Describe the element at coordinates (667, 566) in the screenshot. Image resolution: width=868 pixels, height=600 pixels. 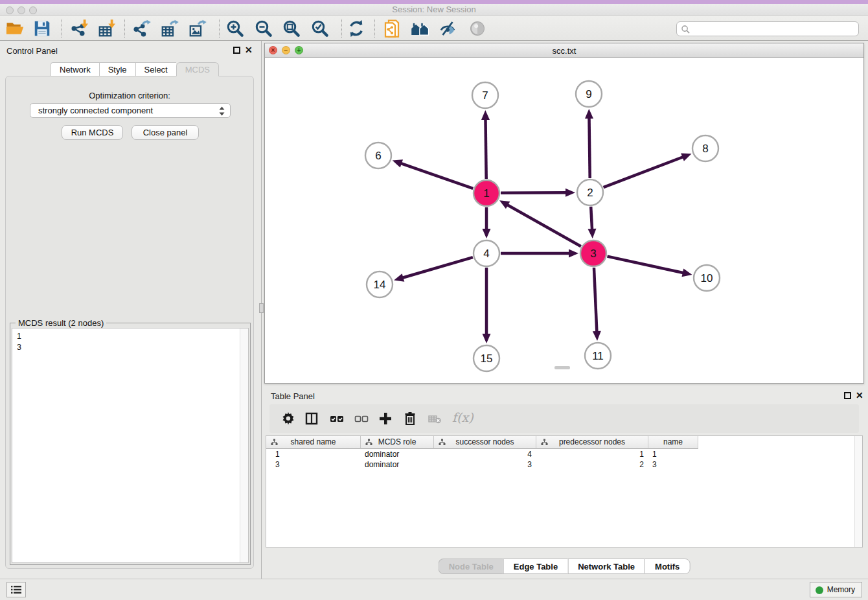
I see `tab-motifs: Motifs` at that location.